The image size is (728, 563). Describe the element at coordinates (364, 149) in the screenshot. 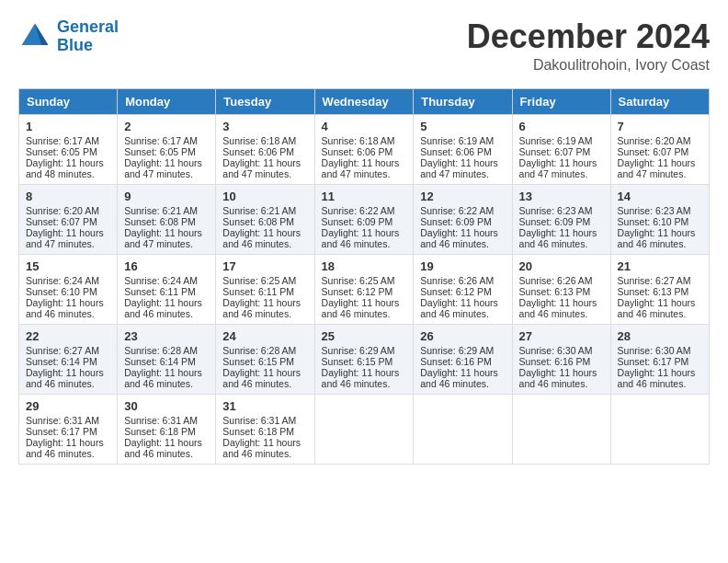

I see `table-row: 4Sunrise: 6:18 AMSunset: 6:06 PMDaylight…` at that location.